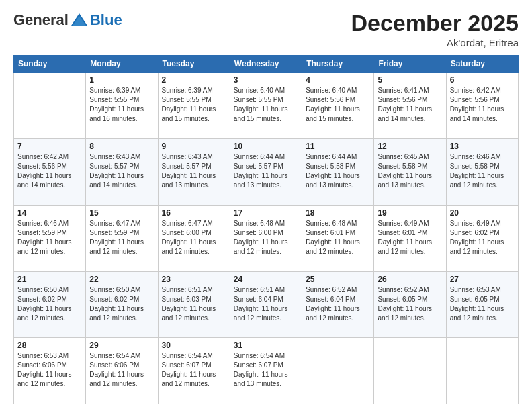  I want to click on day-number: 1, so click(122, 80).